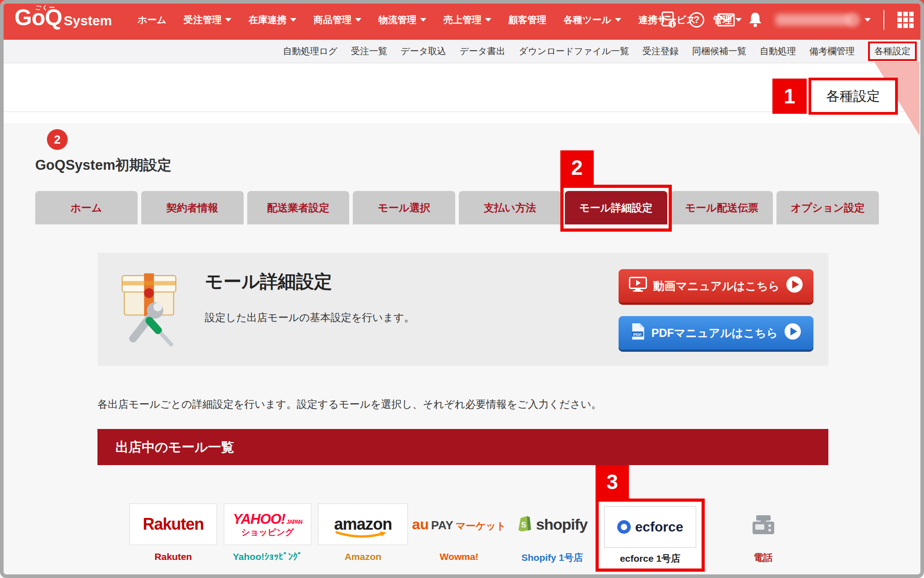 The height and width of the screenshot is (578, 924). What do you see at coordinates (369, 51) in the screenshot?
I see `subnav-order-list: 受注一覧` at bounding box center [369, 51].